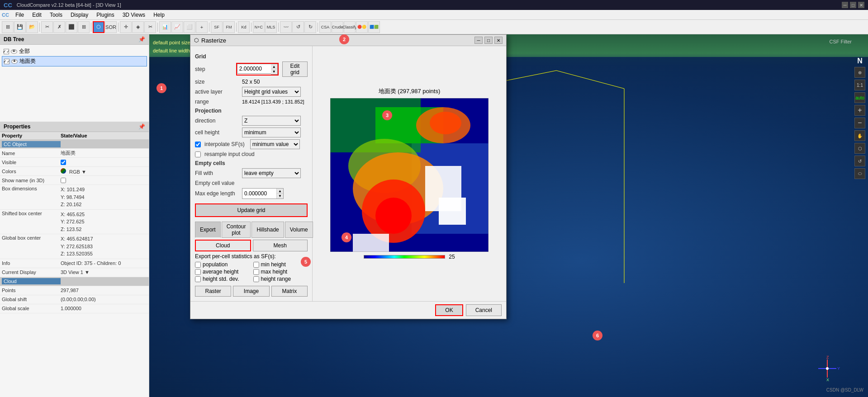 Image resolution: width=868 pixels, height=397 pixels. I want to click on tree-eye-ground: 👁, so click(14, 61).